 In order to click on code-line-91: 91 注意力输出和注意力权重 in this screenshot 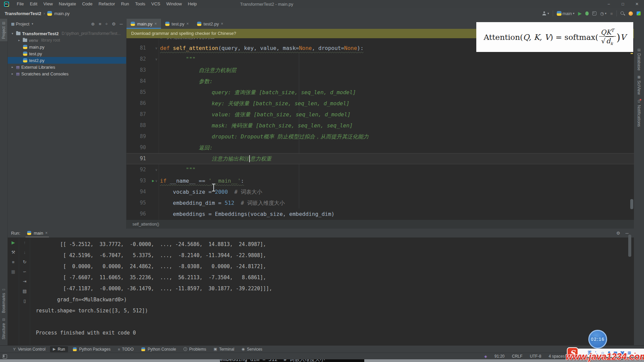, I will do `click(380, 159)`.